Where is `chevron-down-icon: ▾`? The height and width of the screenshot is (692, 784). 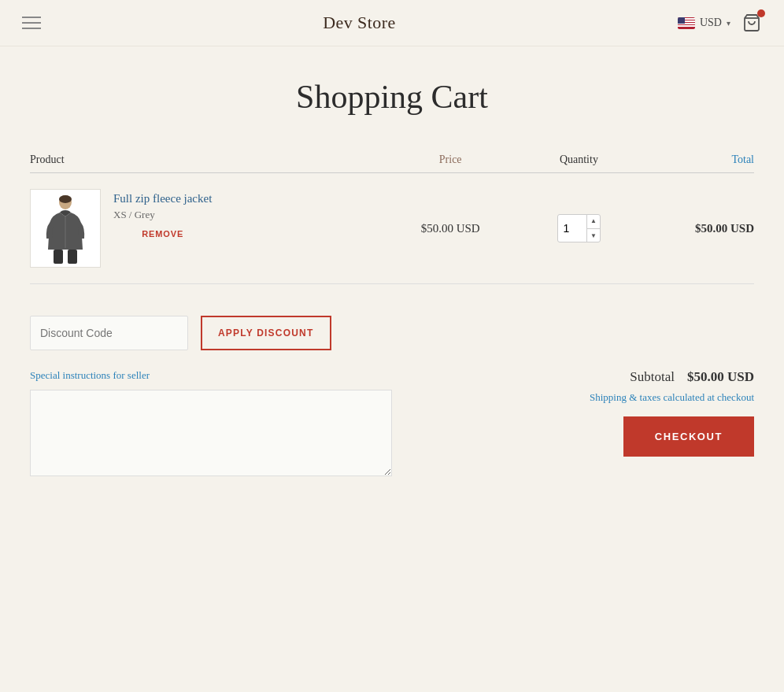
chevron-down-icon: ▾ is located at coordinates (729, 24).